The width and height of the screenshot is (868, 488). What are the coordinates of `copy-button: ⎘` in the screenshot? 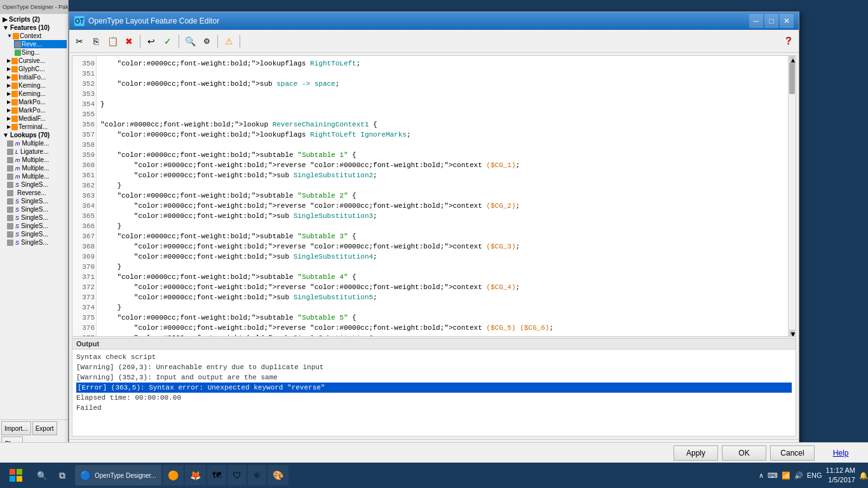 It's located at (96, 41).